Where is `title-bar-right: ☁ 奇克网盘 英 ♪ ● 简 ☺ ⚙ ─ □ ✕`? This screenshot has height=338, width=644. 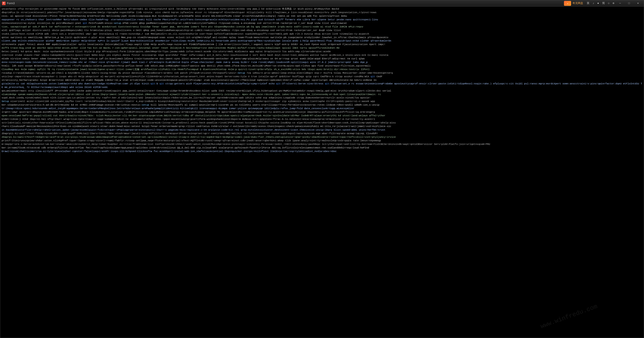
title-bar-right: ☁ 奇克网盘 英 ♪ ● 简 ☺ ⚙ ─ □ ✕ is located at coordinates (603, 3).